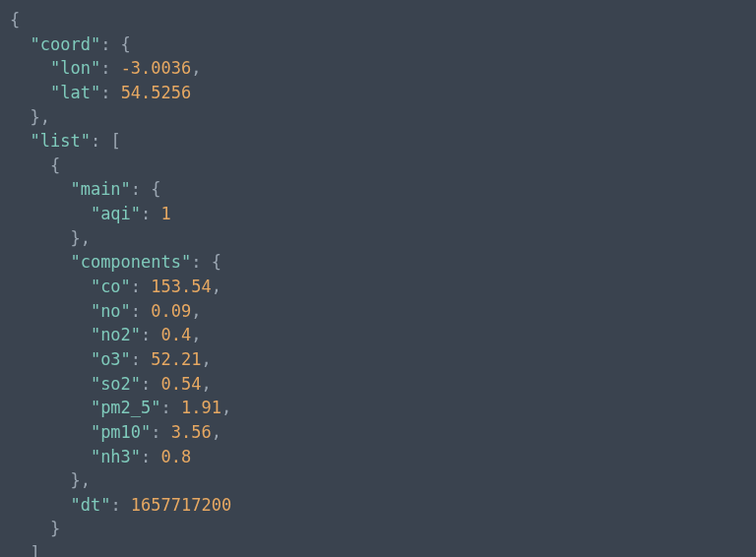 This screenshot has width=756, height=557. What do you see at coordinates (201, 407) in the screenshot?
I see `json-number: 1.91` at bounding box center [201, 407].